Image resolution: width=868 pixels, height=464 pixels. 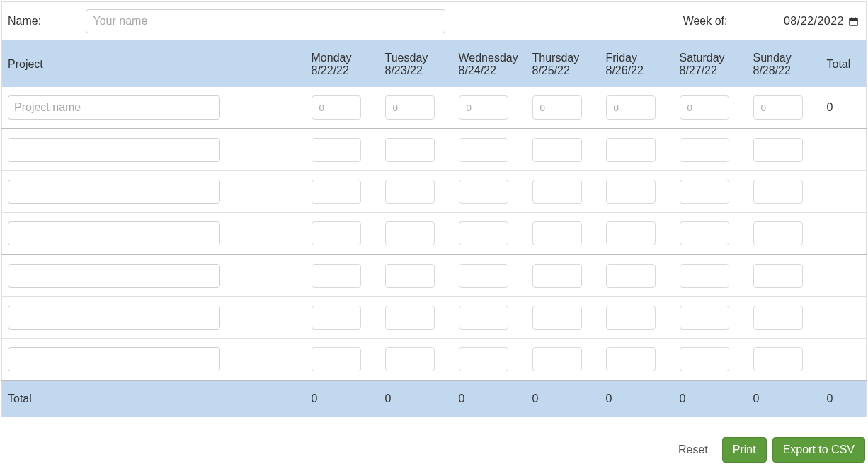 What do you see at coordinates (711, 399) in the screenshot?
I see `footer-total-sat: 0` at bounding box center [711, 399].